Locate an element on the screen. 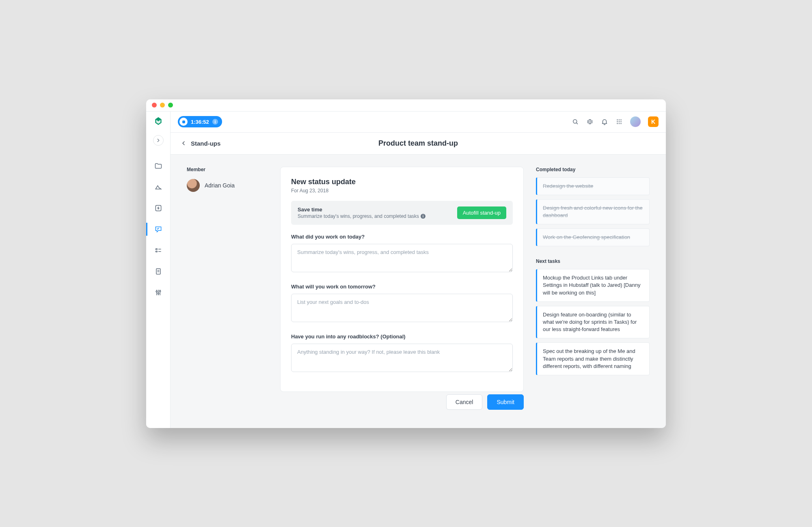  left-sidebar is located at coordinates (158, 270).